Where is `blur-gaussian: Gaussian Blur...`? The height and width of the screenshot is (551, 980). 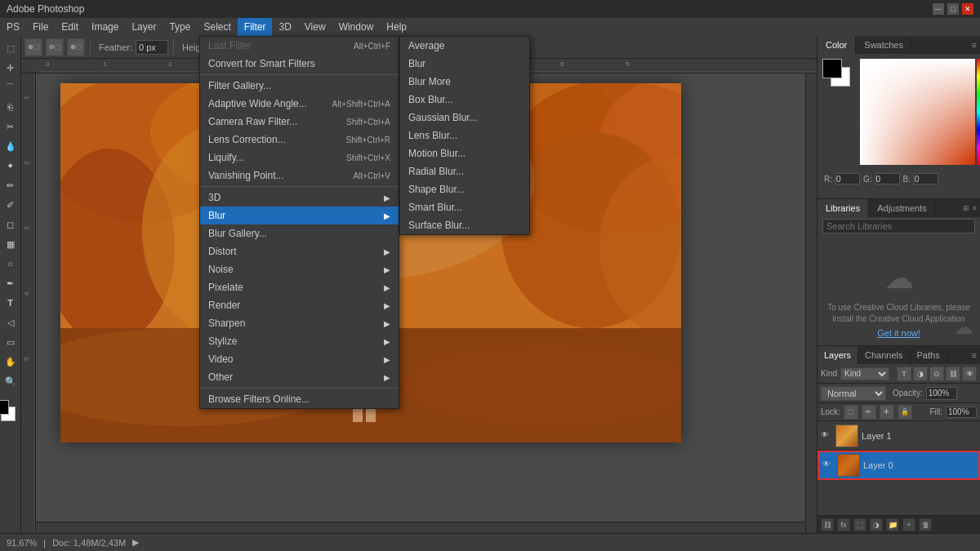 blur-gaussian: Gaussian Blur... is located at coordinates (465, 118).